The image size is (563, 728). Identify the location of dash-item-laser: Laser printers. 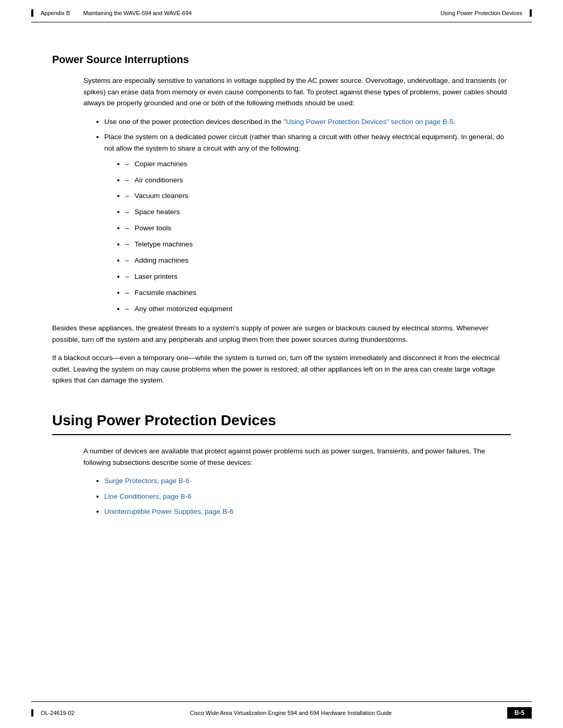
(318, 277).